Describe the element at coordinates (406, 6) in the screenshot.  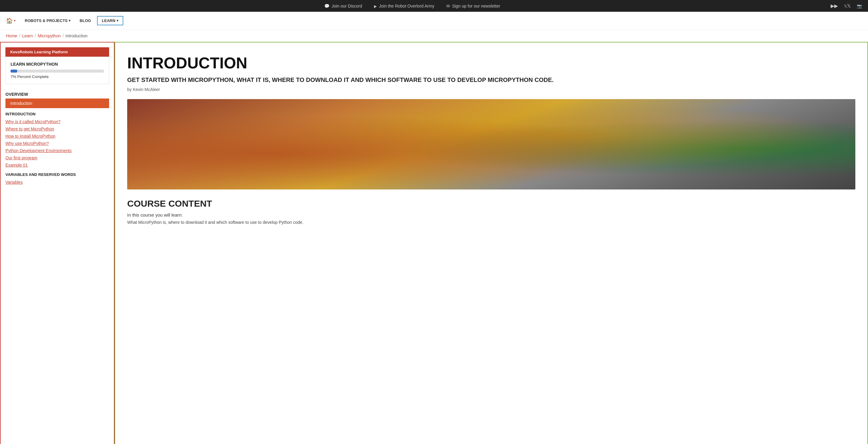
I see `army-label: Join the Robot Overlord Army` at that location.